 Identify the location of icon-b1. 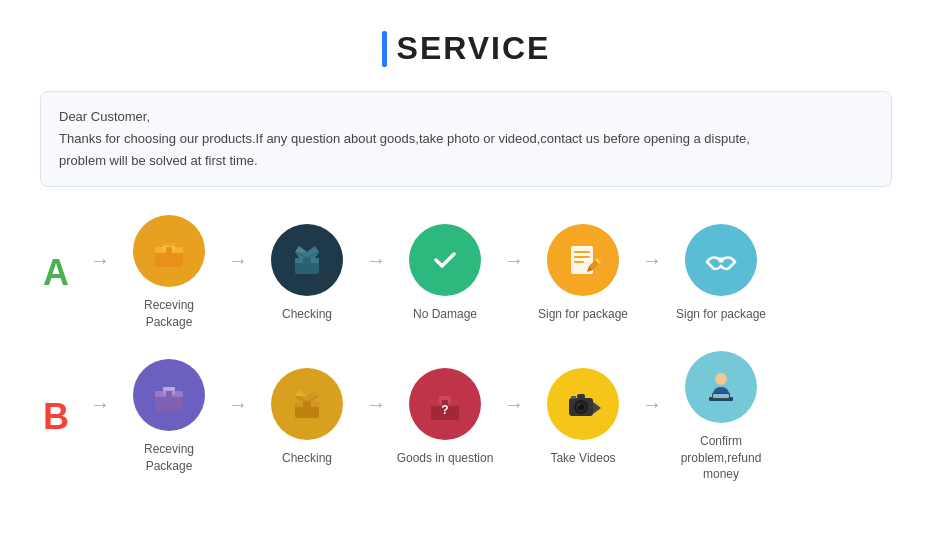
(169, 395).